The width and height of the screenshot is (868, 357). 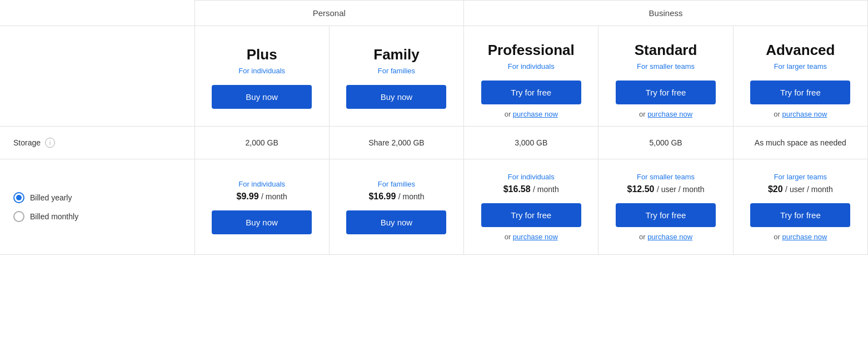 What do you see at coordinates (531, 77) in the screenshot?
I see `plan-professional-header: Professional For individuals Try for fre…` at bounding box center [531, 77].